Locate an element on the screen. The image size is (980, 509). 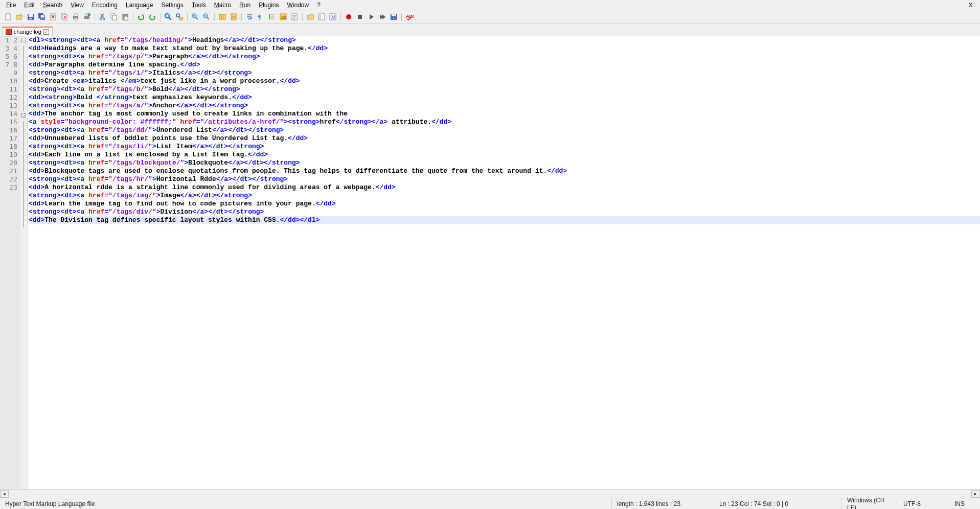
lang-icon: ab is located at coordinates (283, 17).